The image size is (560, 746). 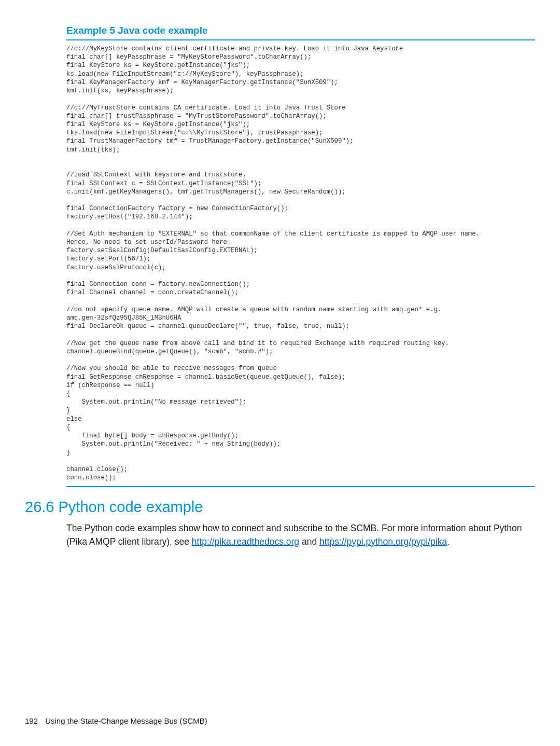 I want to click on example-title: Example 5 Java code example, so click(x=301, y=31).